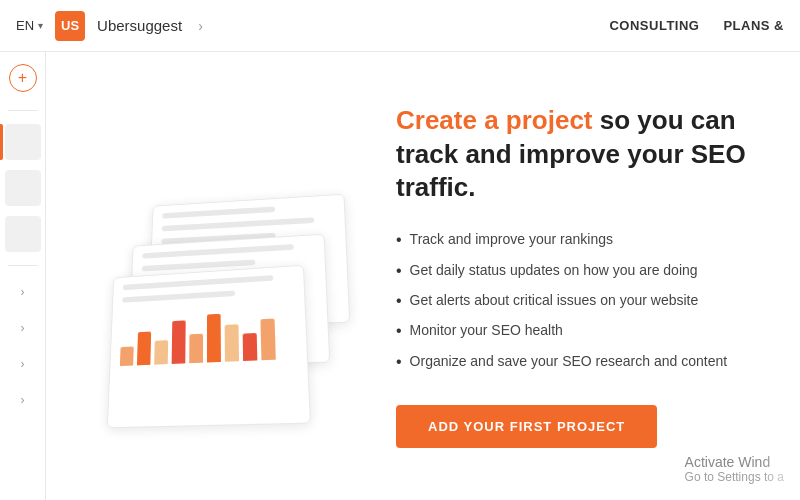  What do you see at coordinates (583, 362) in the screenshot?
I see `feature-item: •Organize and save your SEO research and…` at bounding box center [583, 362].